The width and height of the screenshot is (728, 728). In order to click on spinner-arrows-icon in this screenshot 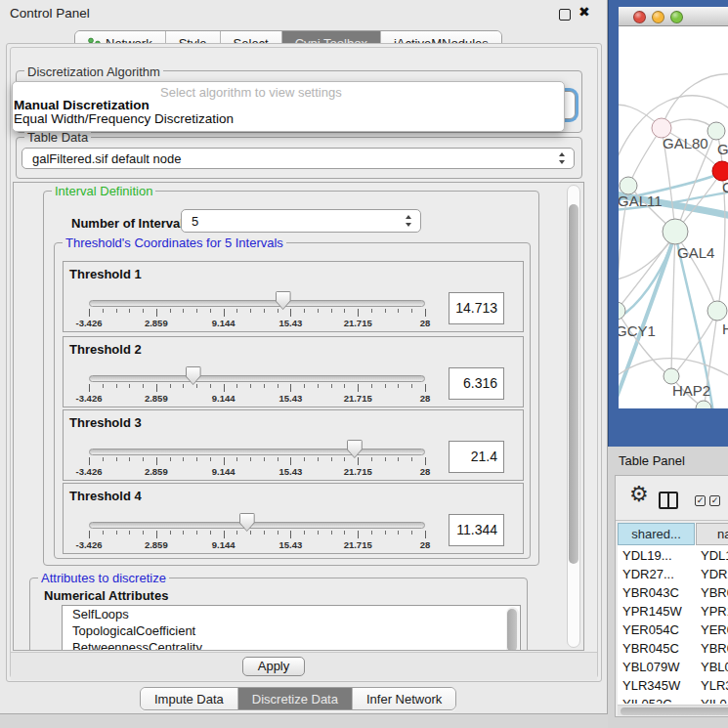, I will do `click(408, 221)`.